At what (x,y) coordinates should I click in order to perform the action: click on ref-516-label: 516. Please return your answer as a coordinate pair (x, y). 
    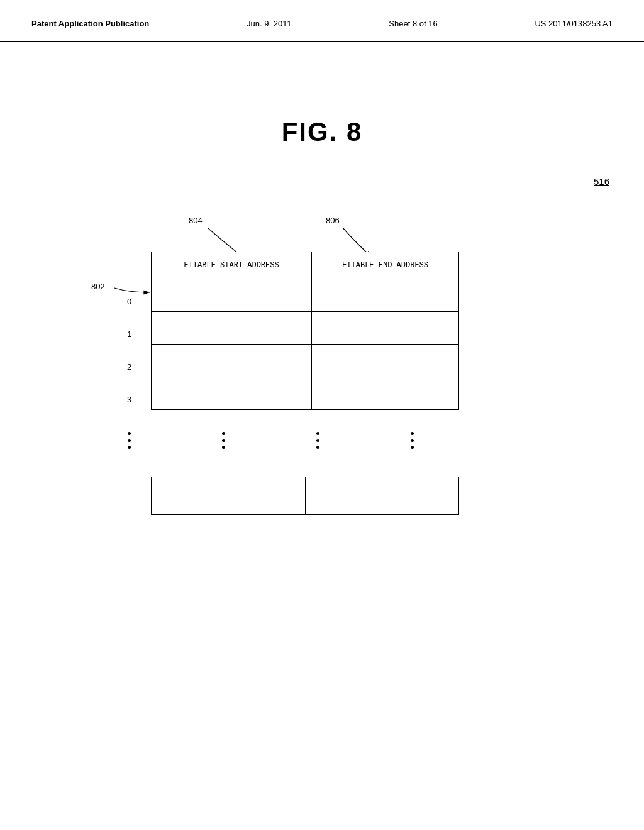
    Looking at the image, I should click on (601, 181).